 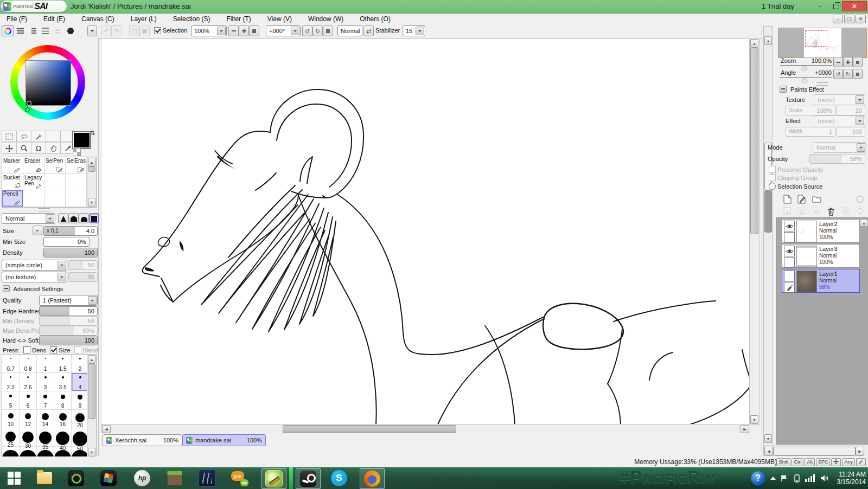 I want to click on scroll-left-icon: ◀, so click(x=106, y=429).